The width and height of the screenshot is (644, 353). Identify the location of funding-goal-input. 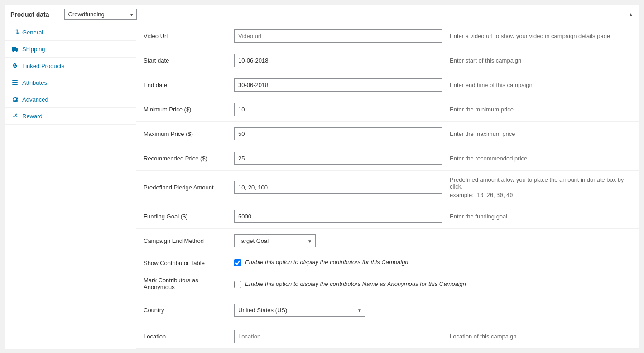
(338, 217).